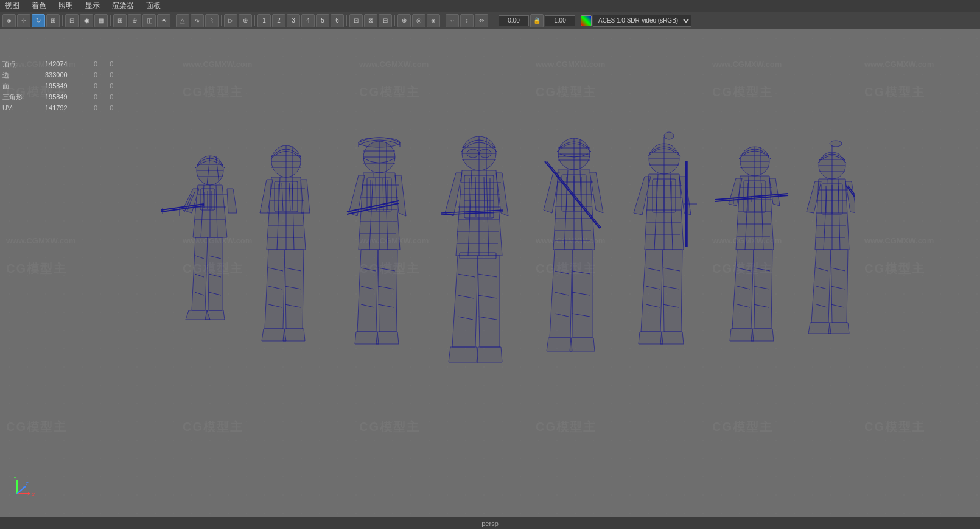 Image resolution: width=980 pixels, height=529 pixels. What do you see at coordinates (9, 21) in the screenshot?
I see `select-tool-btn: ◈` at bounding box center [9, 21].